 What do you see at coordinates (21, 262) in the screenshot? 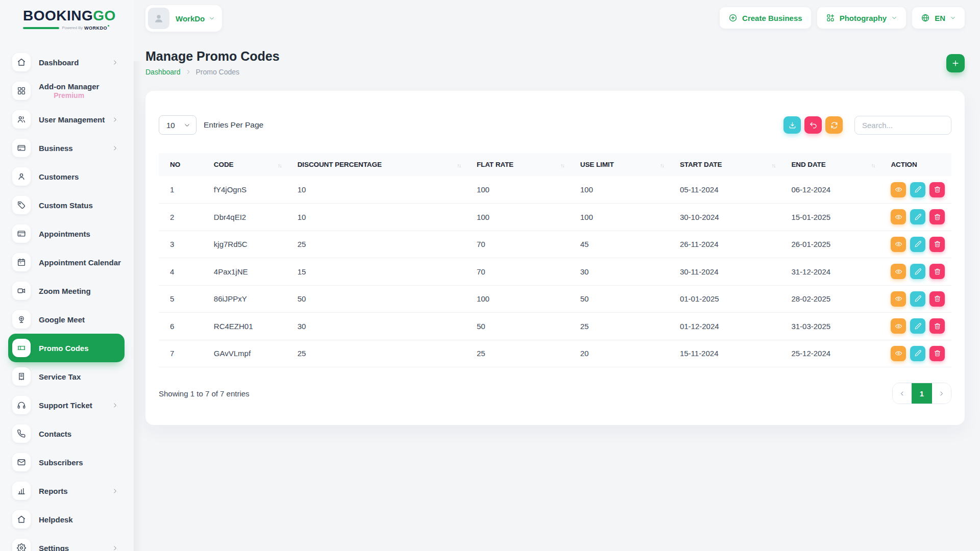
I see `calendar-icon` at bounding box center [21, 262].